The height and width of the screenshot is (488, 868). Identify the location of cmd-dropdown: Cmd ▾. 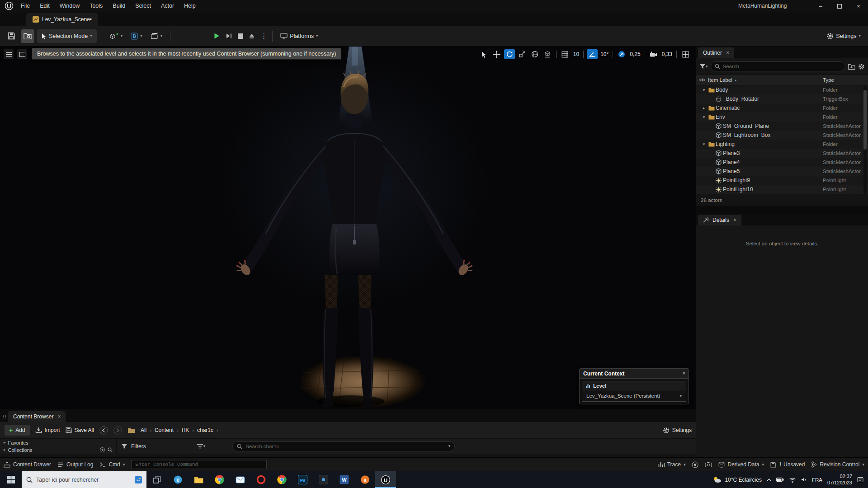
(112, 465).